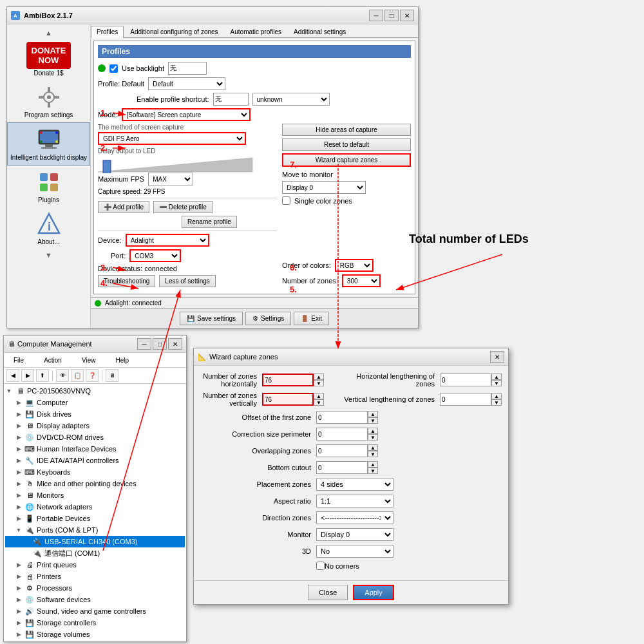 This screenshot has height=644, width=644. Describe the element at coordinates (95, 600) in the screenshot. I see `tree-software-devices: ▶ 💿 Software devices` at that location.